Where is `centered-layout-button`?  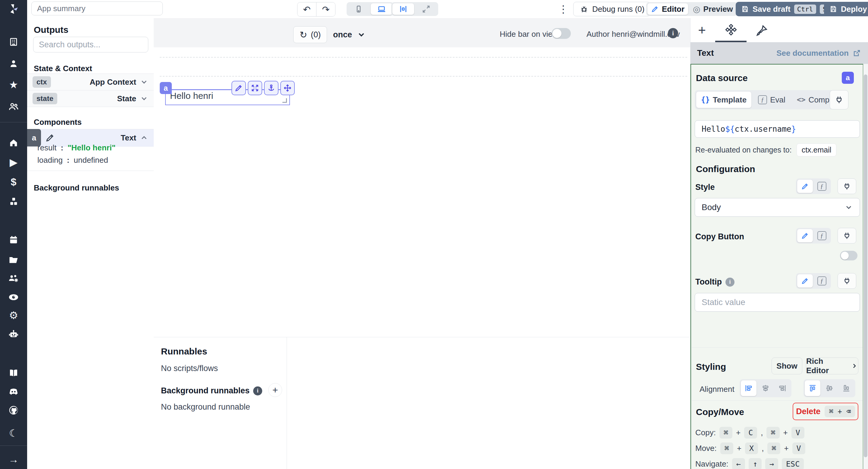
centered-layout-button is located at coordinates (403, 9).